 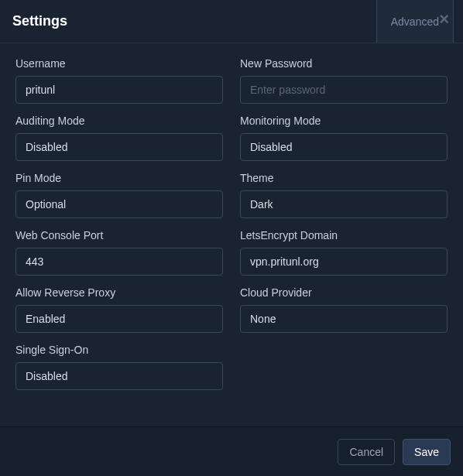 I want to click on form-group-auditing: Auditing Mode Disabled, so click(x=119, y=138).